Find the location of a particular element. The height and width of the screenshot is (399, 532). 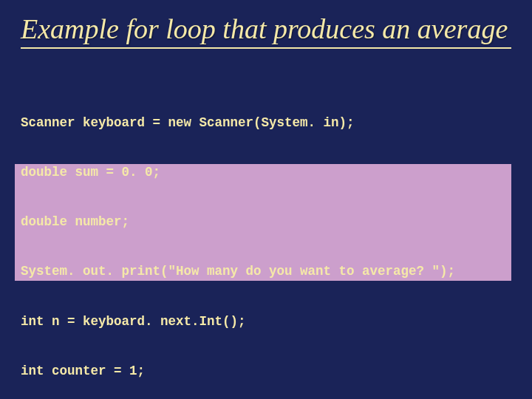

code-line: int n = keyboard. next.Int(); is located at coordinates (266, 321).